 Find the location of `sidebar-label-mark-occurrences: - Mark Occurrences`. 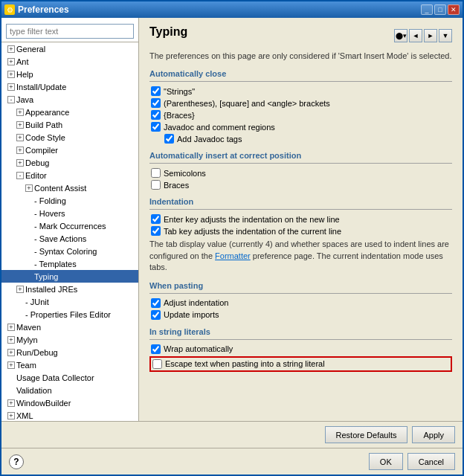

sidebar-label-mark-occurrences: - Mark Occurrences is located at coordinates (70, 226).